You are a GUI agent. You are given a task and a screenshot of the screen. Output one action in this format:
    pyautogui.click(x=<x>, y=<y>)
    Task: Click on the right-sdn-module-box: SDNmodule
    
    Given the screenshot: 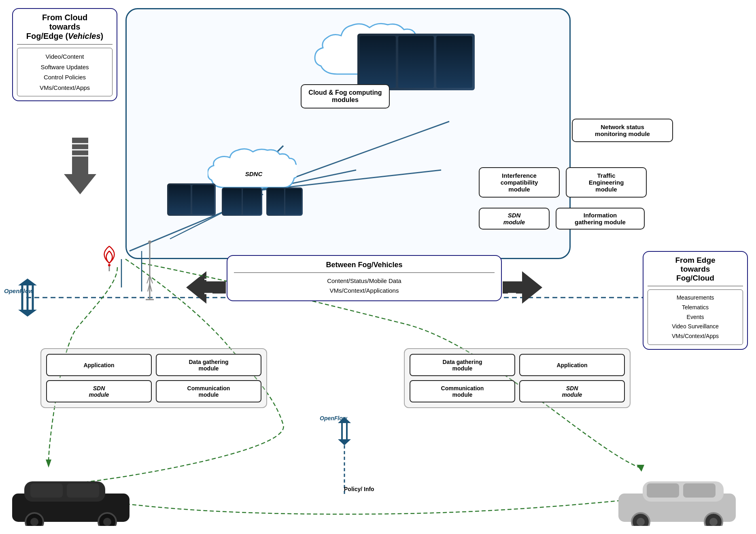 What is the action you would take?
    pyautogui.click(x=572, y=391)
    